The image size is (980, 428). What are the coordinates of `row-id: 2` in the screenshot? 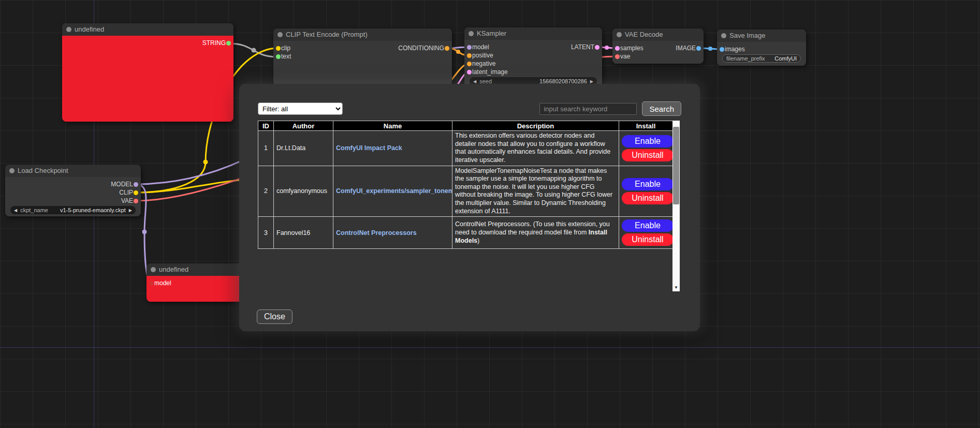 It's located at (266, 191).